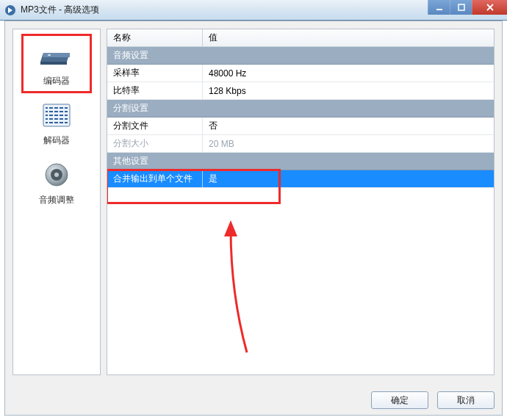  What do you see at coordinates (155, 144) in the screenshot?
I see `cell-name: 分割大小` at bounding box center [155, 144].